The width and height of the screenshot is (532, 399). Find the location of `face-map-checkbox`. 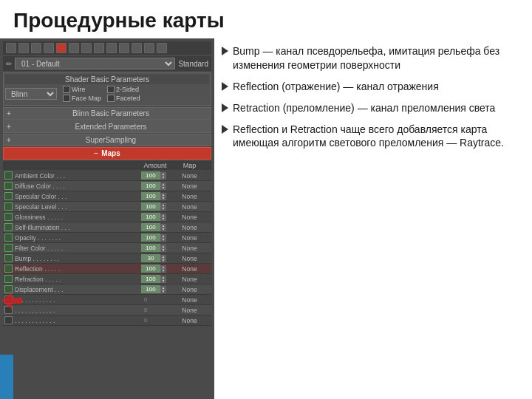

face-map-checkbox is located at coordinates (66, 98).